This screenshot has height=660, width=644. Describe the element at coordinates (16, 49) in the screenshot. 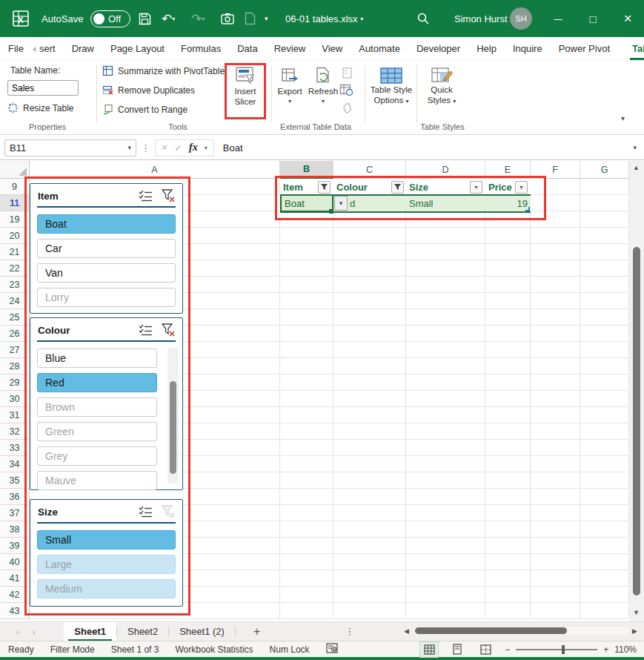

I see `tab-file: File` at that location.